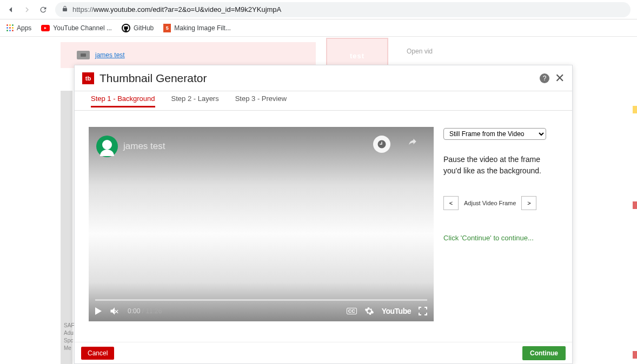 This screenshot has height=364, width=637. I want to click on lock-icon, so click(65, 10).